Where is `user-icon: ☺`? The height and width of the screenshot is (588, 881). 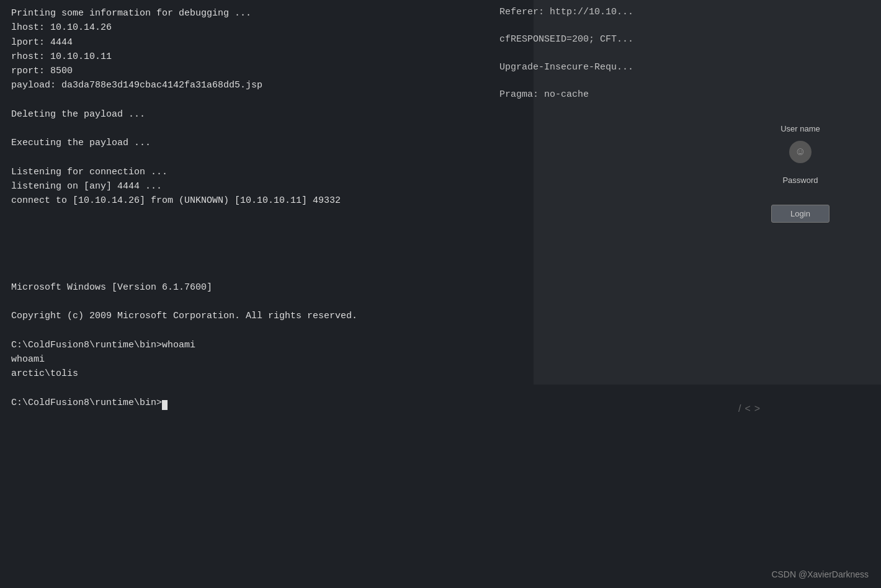 user-icon: ☺ is located at coordinates (800, 152).